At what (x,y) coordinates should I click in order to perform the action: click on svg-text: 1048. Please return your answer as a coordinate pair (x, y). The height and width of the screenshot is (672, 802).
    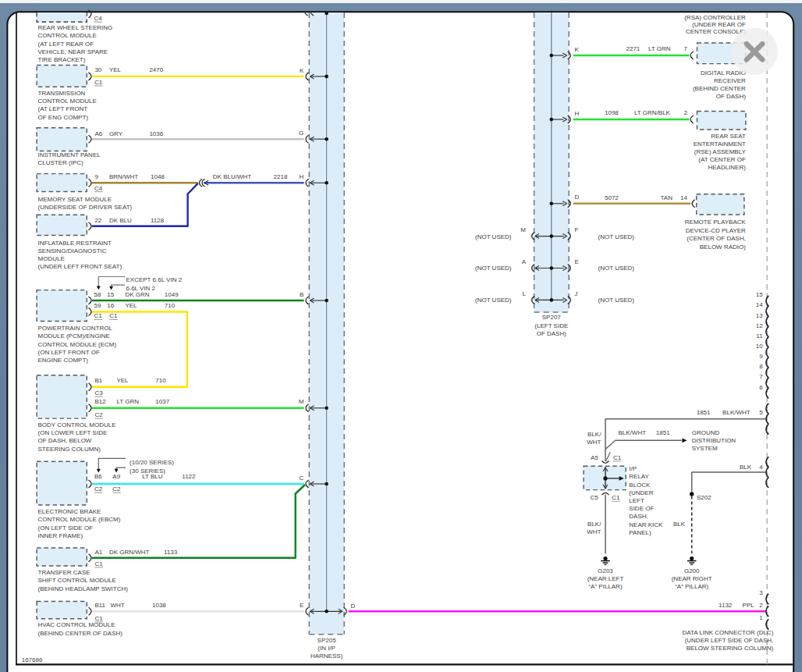
    Looking at the image, I should click on (158, 176).